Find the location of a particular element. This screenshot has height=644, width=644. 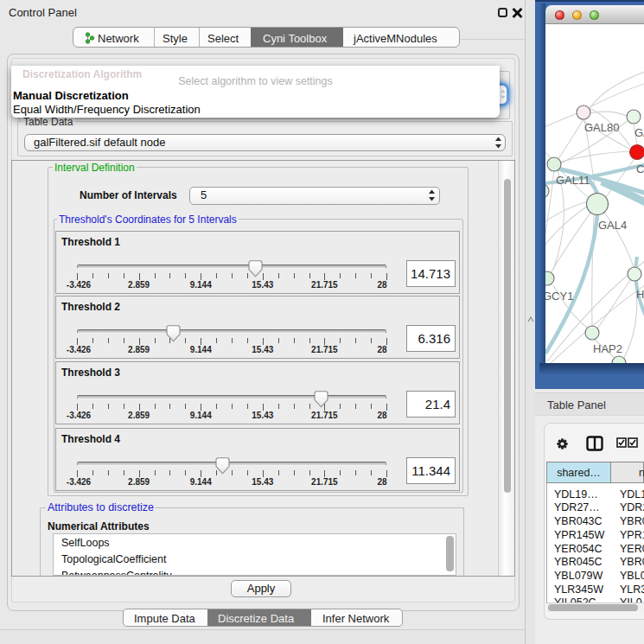

svg-text: CY is located at coordinates (640, 169).